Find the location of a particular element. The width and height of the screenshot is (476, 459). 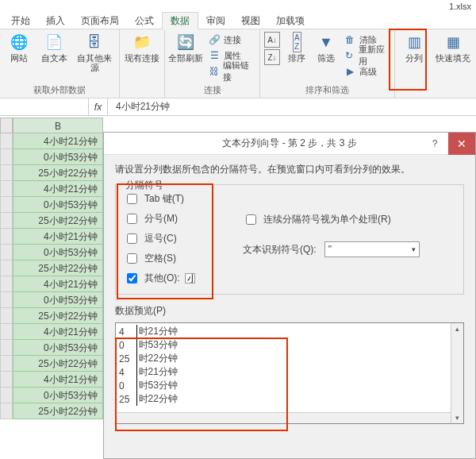

connections-stack: 🔗连接 ☰属性 ⛓编辑链接 is located at coordinates (232, 55).